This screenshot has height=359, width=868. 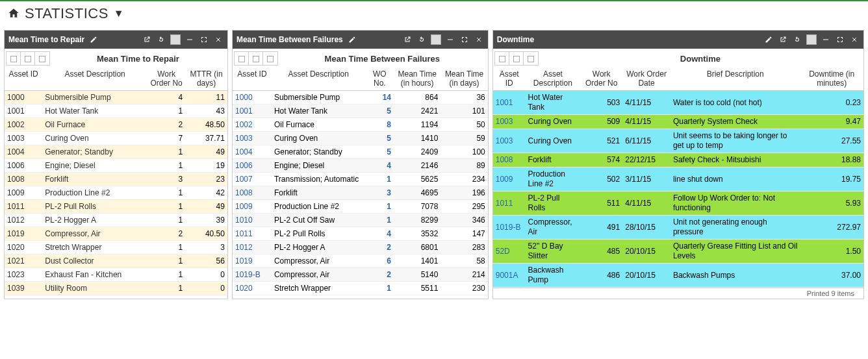 What do you see at coordinates (832, 79) in the screenshot?
I see `col-dt: Downtime (in minutes)` at bounding box center [832, 79].